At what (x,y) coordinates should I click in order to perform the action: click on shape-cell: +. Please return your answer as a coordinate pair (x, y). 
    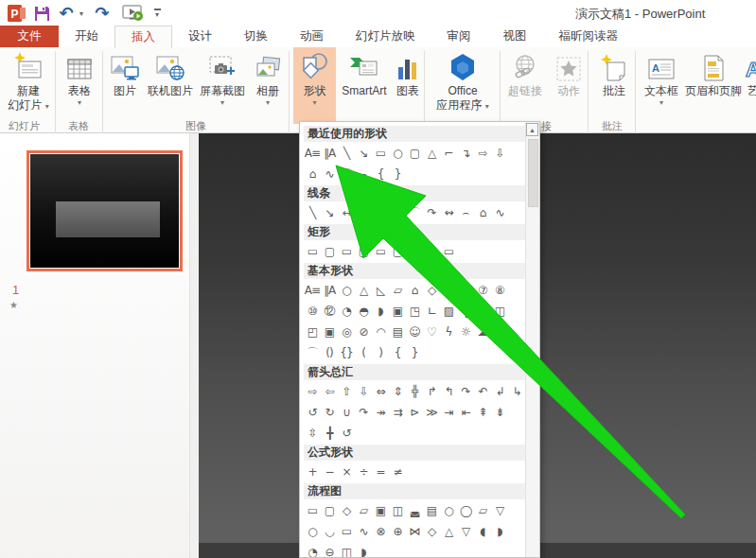
    Looking at the image, I should click on (312, 472).